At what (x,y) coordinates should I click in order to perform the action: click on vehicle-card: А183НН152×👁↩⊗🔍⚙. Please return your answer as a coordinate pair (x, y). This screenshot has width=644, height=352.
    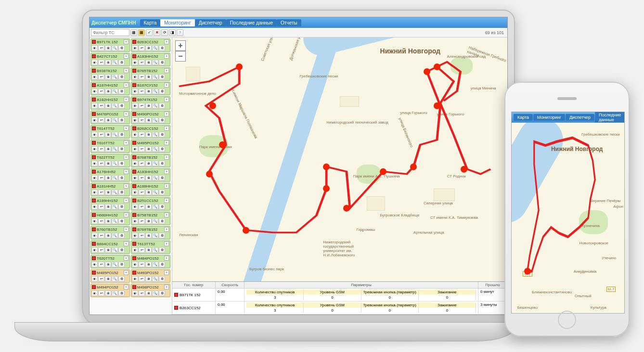
    Looking at the image, I should click on (151, 60).